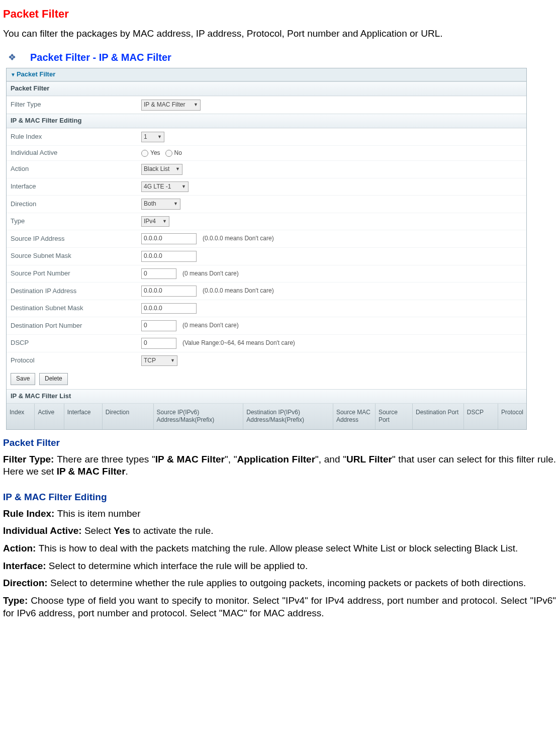  What do you see at coordinates (76, 187) in the screenshot?
I see `label-interface: Interface` at bounding box center [76, 187].